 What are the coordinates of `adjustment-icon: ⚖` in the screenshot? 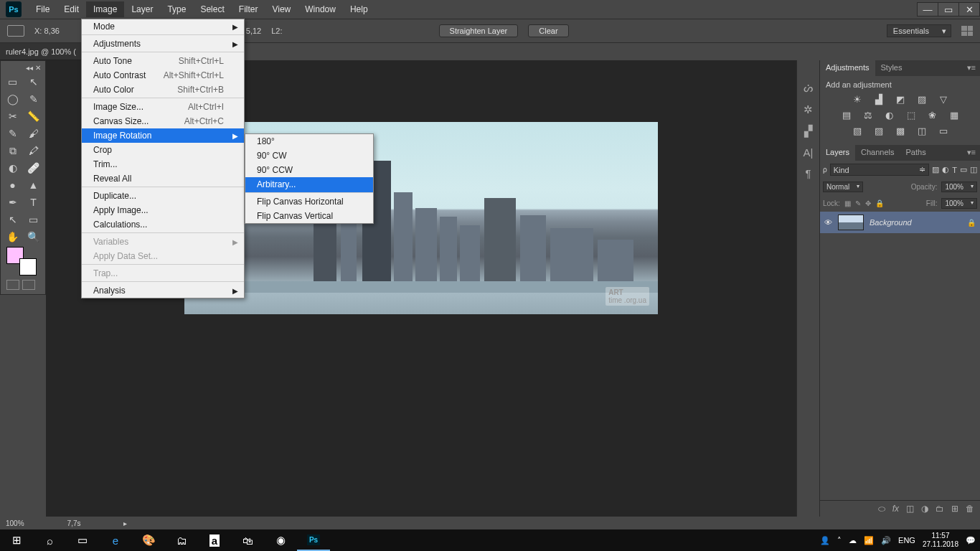 It's located at (868, 115).